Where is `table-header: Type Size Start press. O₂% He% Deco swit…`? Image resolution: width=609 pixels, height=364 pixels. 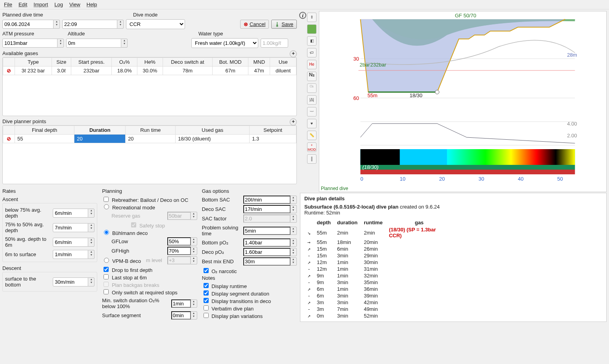
table-header: Type Size Start press. O₂% He% Deco swit… is located at coordinates (150, 62).